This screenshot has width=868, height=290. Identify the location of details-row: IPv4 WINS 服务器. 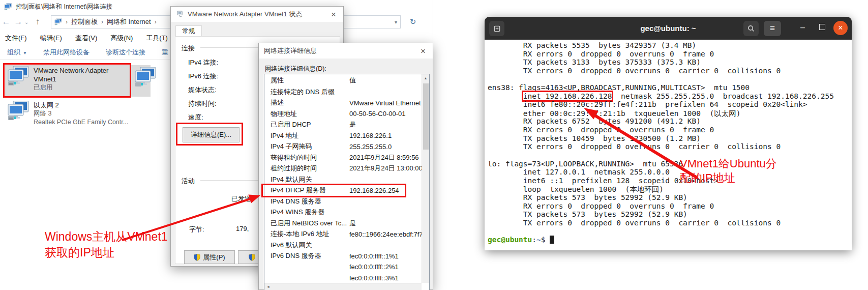
(343, 213).